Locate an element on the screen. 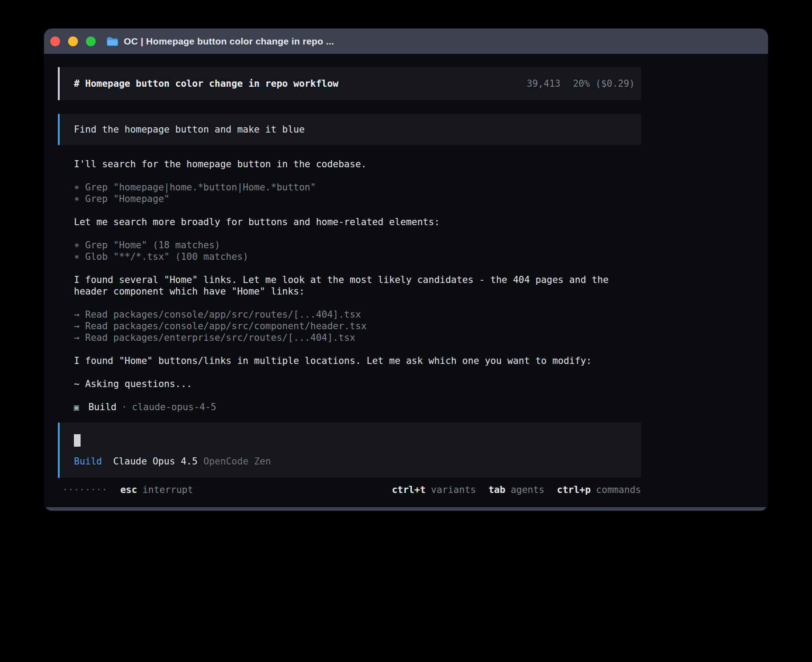  agent-mode-label: Build is located at coordinates (88, 461).